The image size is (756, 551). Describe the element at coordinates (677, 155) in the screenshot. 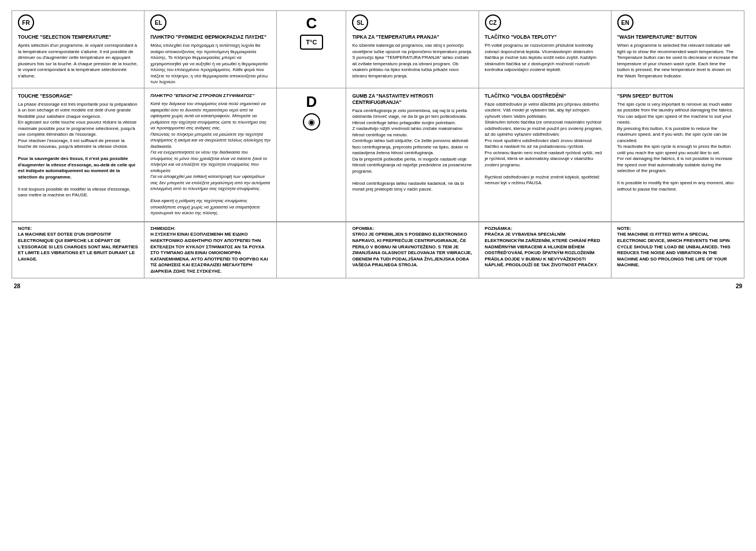

I see `en-section2: "SPIN SPEED" BUTTON The spin cycle is ve…` at that location.